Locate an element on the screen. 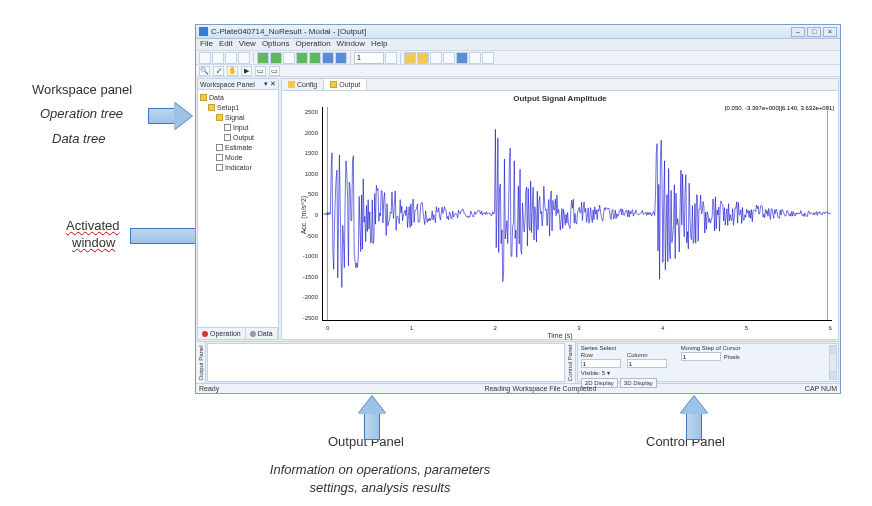 This screenshot has height=506, width=872. arrow-output-panel is located at coordinates (372, 418).